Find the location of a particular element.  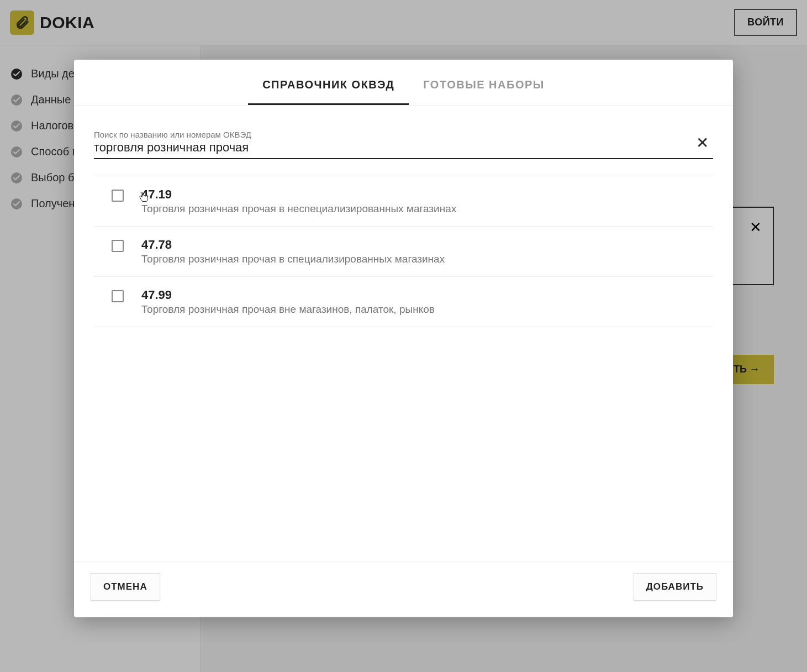

search-label: Поиск по названию или номерам ОКВЭД is located at coordinates (392, 135).